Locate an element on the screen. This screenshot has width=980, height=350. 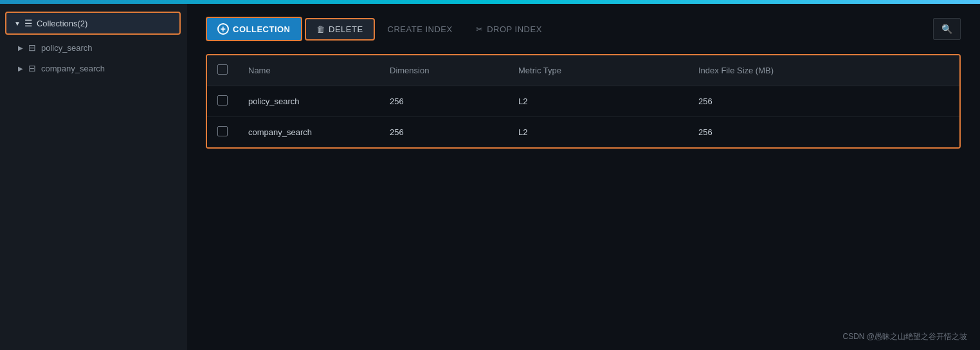
col-metric-label: Metric Type is located at coordinates (540, 71).